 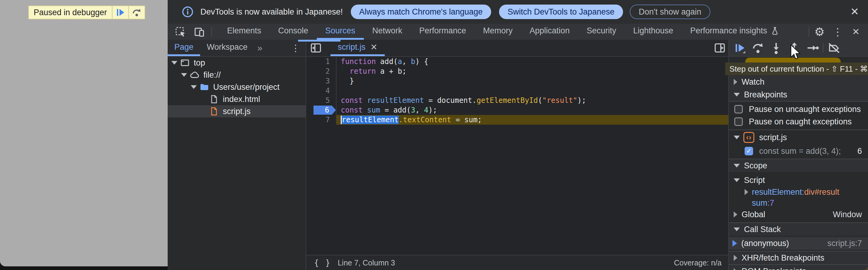 What do you see at coordinates (740, 48) in the screenshot?
I see `resume-script-icon` at bounding box center [740, 48].